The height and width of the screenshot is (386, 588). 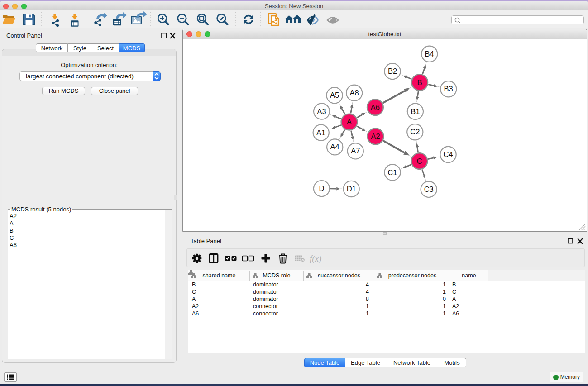 I want to click on svg-text: B2, so click(x=392, y=71).